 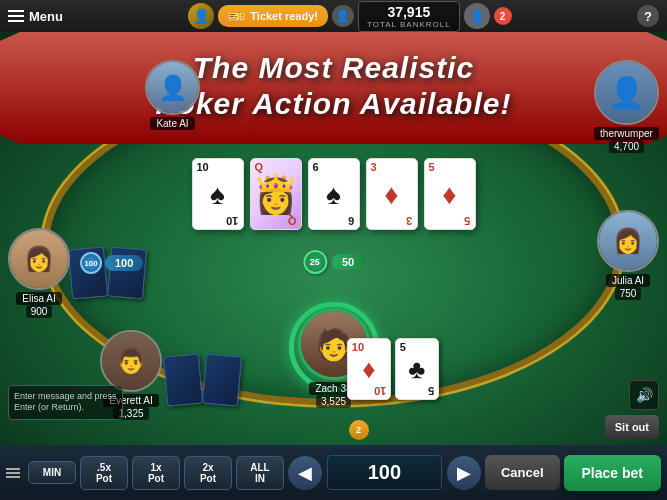 What do you see at coordinates (334, 262) in the screenshot?
I see `pot-display: 25 50` at bounding box center [334, 262].